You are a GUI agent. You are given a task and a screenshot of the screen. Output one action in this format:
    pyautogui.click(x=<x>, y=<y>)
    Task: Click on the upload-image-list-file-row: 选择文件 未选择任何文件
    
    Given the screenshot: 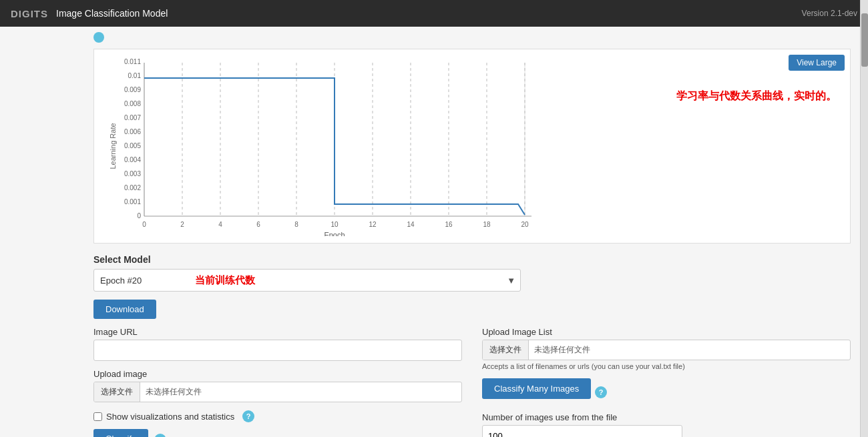 What is the action you would take?
    pyautogui.click(x=666, y=350)
    